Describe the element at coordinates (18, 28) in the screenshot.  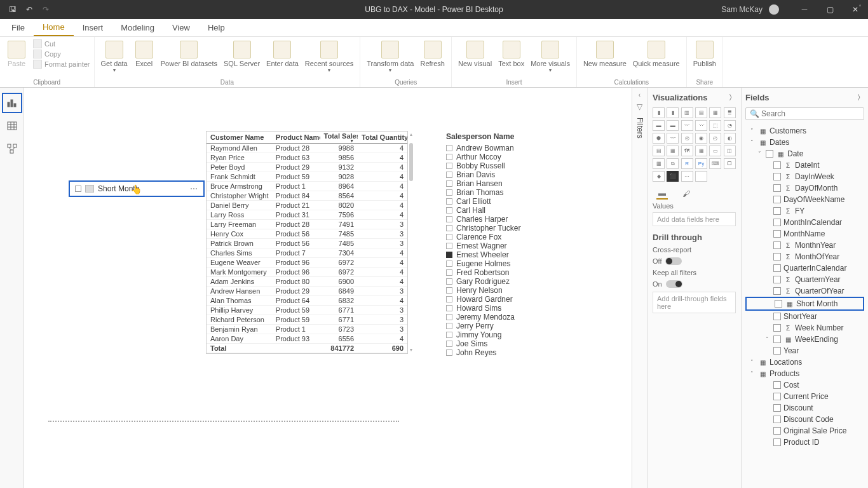
I see `tab-file: File` at that location.